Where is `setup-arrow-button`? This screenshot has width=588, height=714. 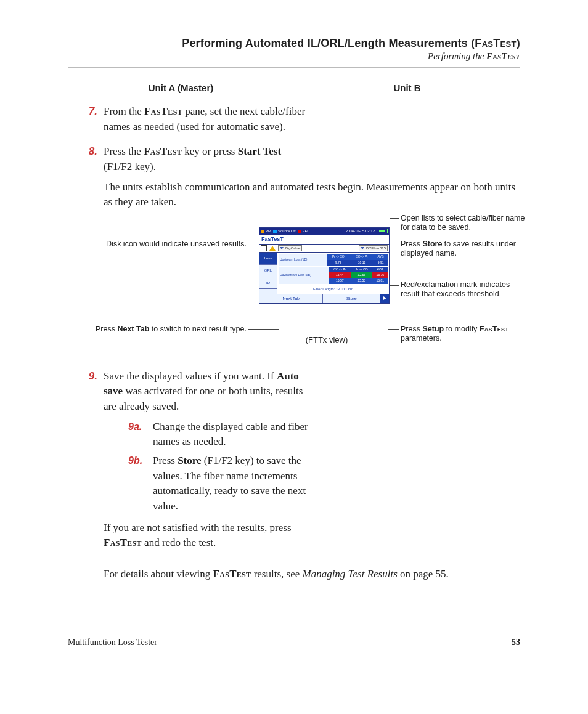
setup-arrow-button is located at coordinates (385, 299).